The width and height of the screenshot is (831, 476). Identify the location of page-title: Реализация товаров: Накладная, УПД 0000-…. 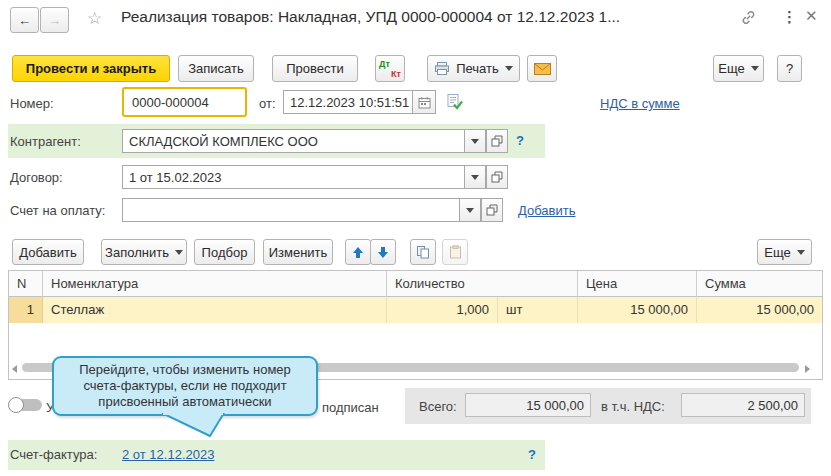
(370, 17).